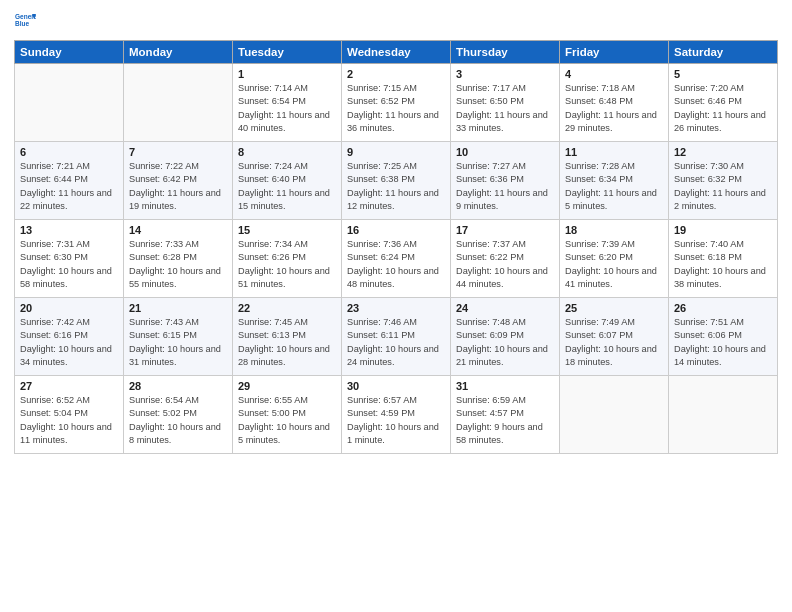  Describe the element at coordinates (614, 181) in the screenshot. I see `day-cell: 11Sunrise: 7:28 AM Sunset: 6:34 PM Dayli…` at that location.